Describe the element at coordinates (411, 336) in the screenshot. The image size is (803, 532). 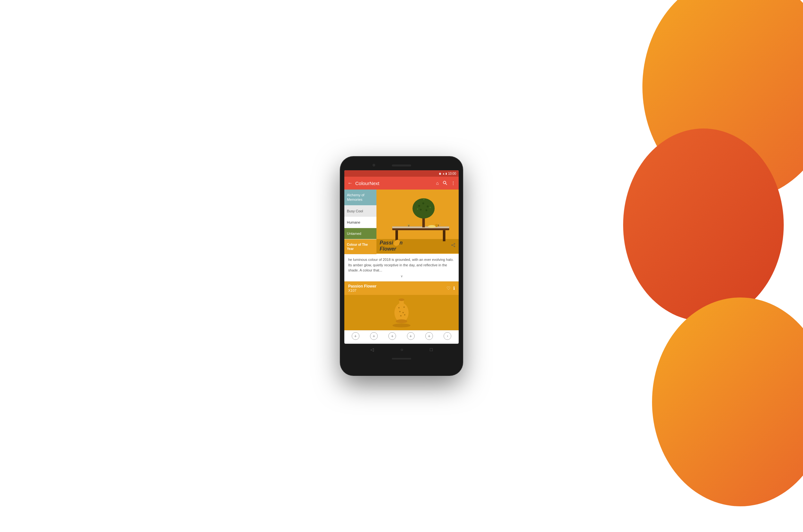
I see `plus-button-4: +` at that location.